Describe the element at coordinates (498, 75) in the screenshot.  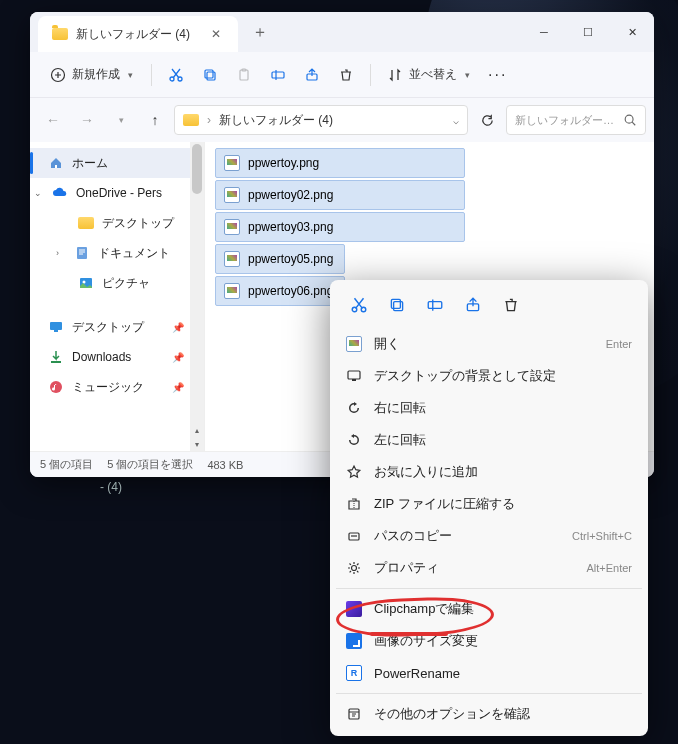
I see `more-button: ···` at that location.